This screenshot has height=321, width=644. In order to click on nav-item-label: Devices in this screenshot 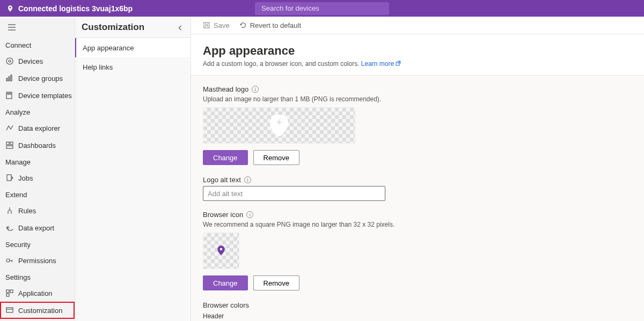, I will do `click(31, 61)`.